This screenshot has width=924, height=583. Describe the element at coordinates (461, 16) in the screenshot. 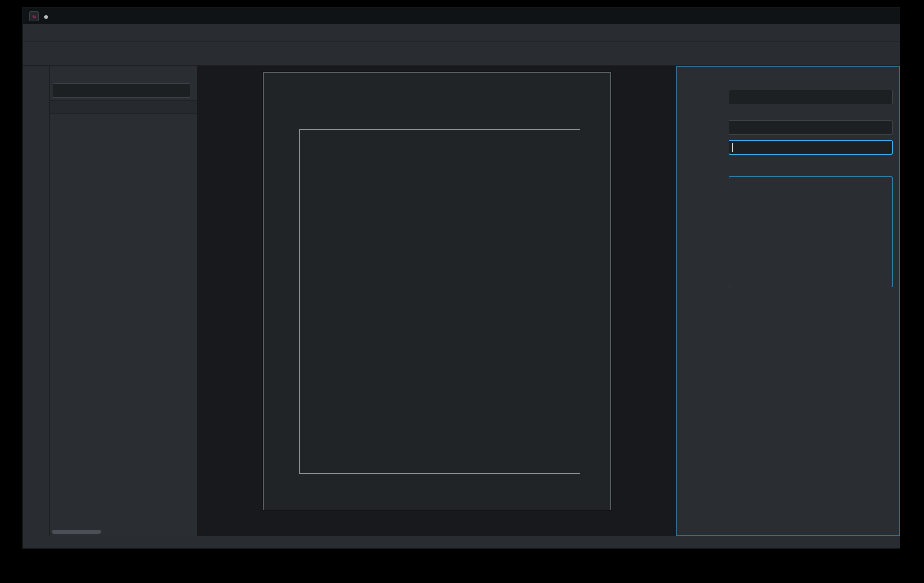

I see `titlebar: ≈` at that location.